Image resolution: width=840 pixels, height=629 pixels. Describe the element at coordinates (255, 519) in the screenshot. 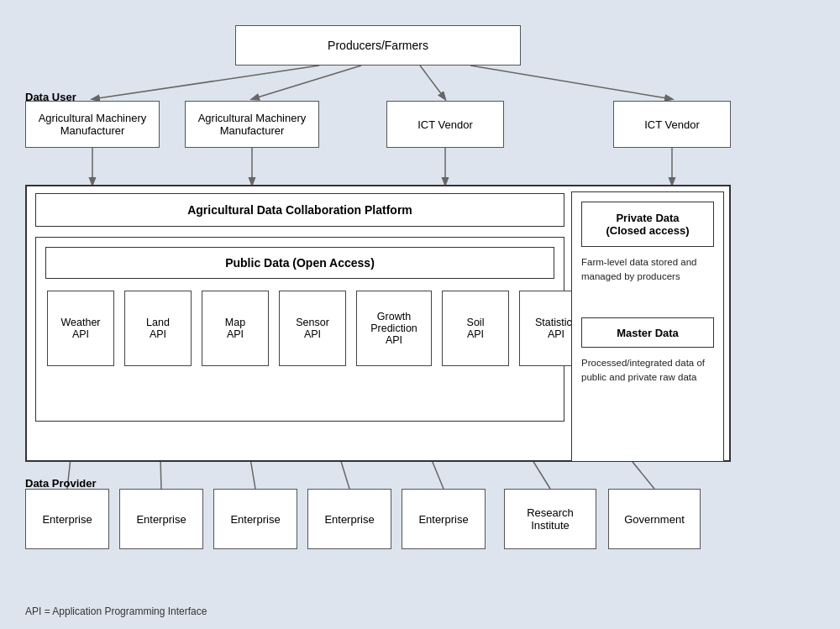

I see `provider-enterprise-3: Enterprise` at that location.